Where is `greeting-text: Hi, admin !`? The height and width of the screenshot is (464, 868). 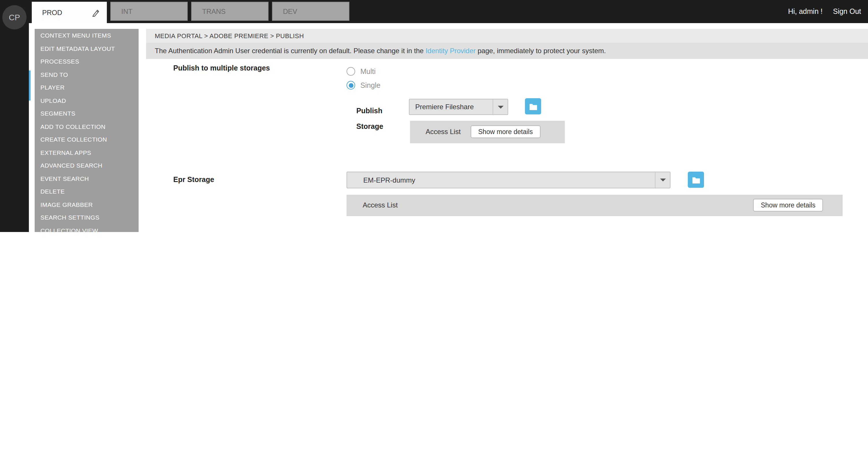
greeting-text: Hi, admin ! is located at coordinates (805, 11).